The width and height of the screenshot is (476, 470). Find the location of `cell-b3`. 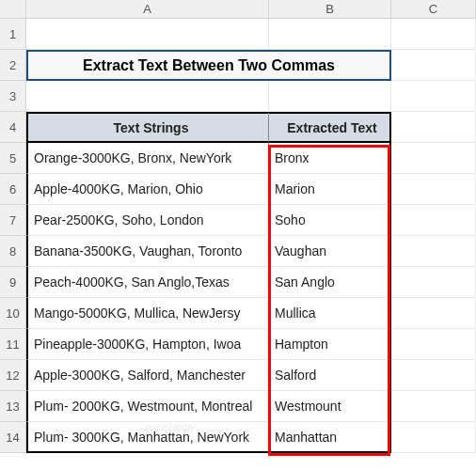

cell-b3 is located at coordinates (148, 96).